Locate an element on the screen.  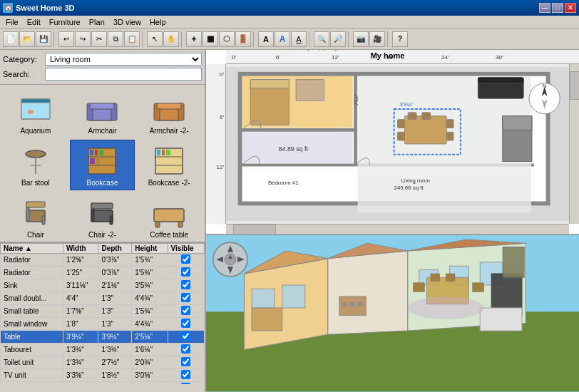
furniture-item-armchair: Armchair is located at coordinates (103, 113).